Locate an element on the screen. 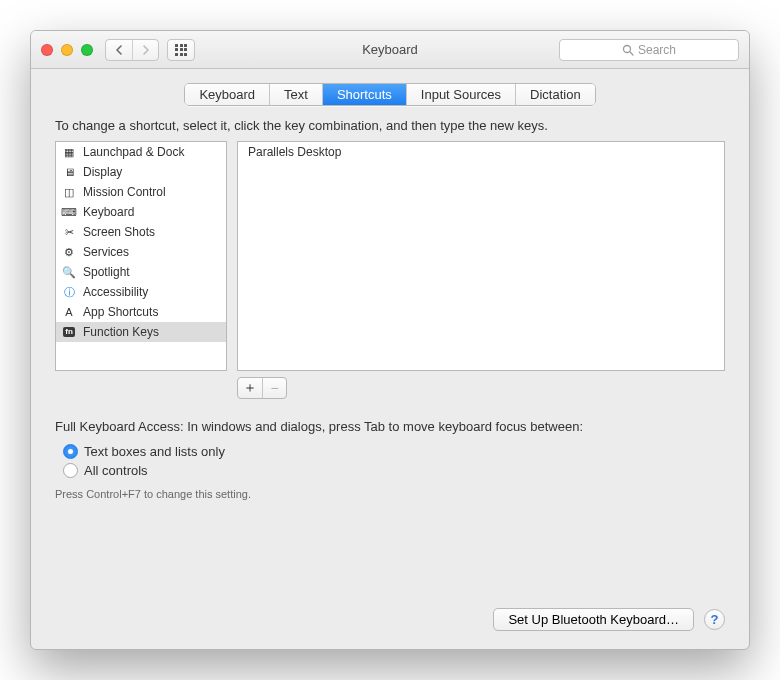  minimize-button is located at coordinates (67, 50).